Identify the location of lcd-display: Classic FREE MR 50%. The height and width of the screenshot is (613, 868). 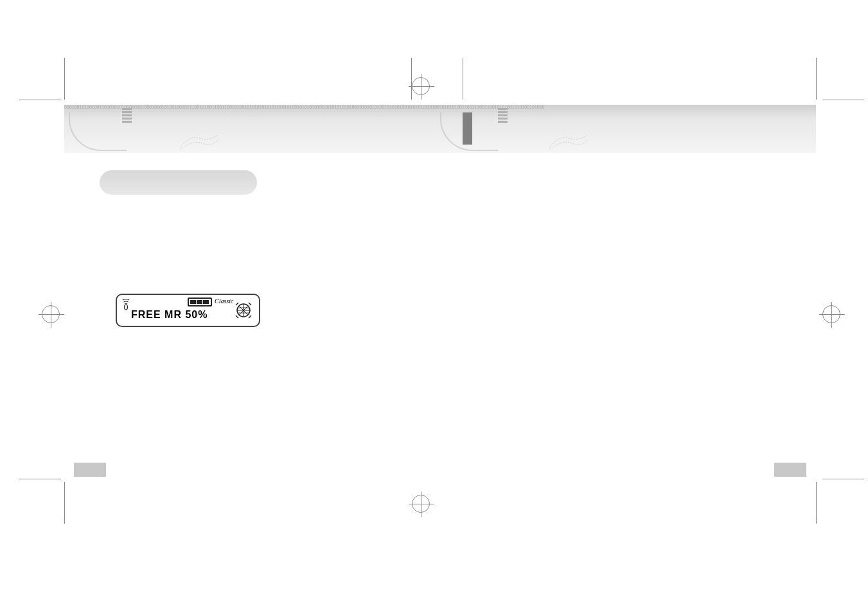
(188, 310).